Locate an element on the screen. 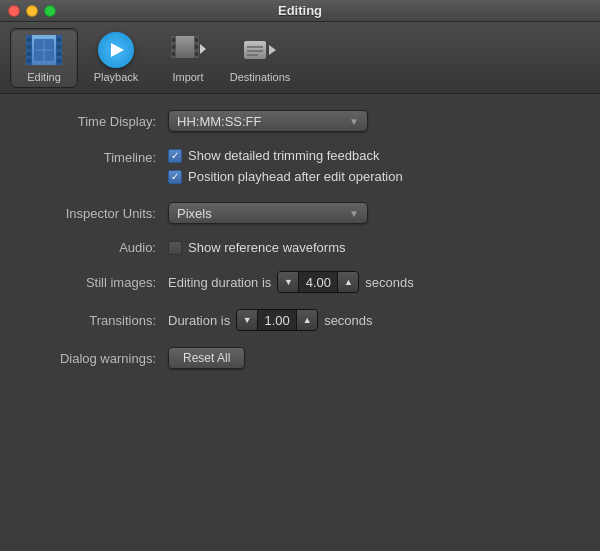  timeline-checkboxes: ✓ Show detailed trimming feedback ✓ Posi… is located at coordinates (374, 166).